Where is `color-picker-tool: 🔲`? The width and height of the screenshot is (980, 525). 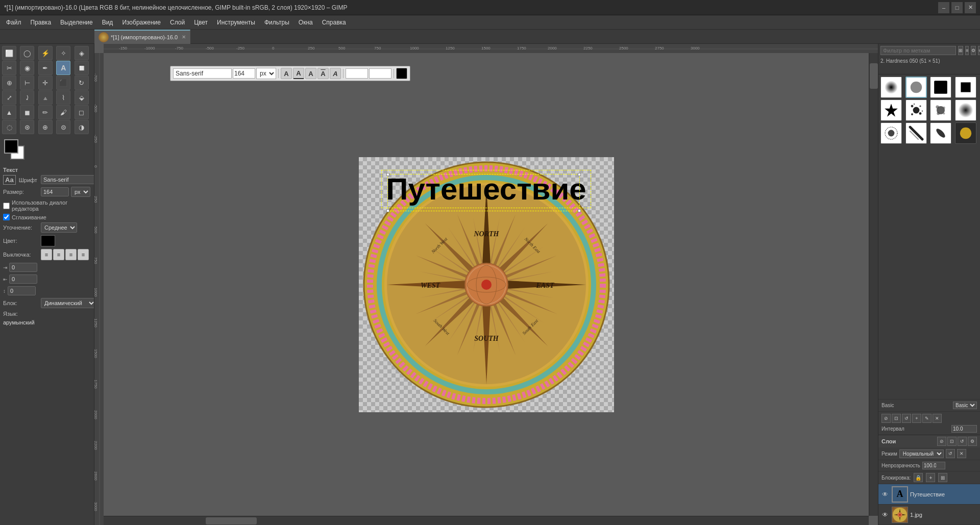 color-picker-tool: 🔲 is located at coordinates (82, 68).